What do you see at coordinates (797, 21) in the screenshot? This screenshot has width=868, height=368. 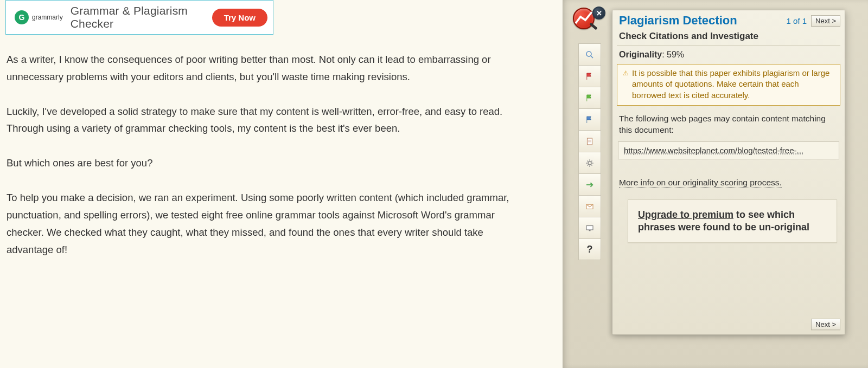 I see `nav-position: 1 of 1` at bounding box center [797, 21].